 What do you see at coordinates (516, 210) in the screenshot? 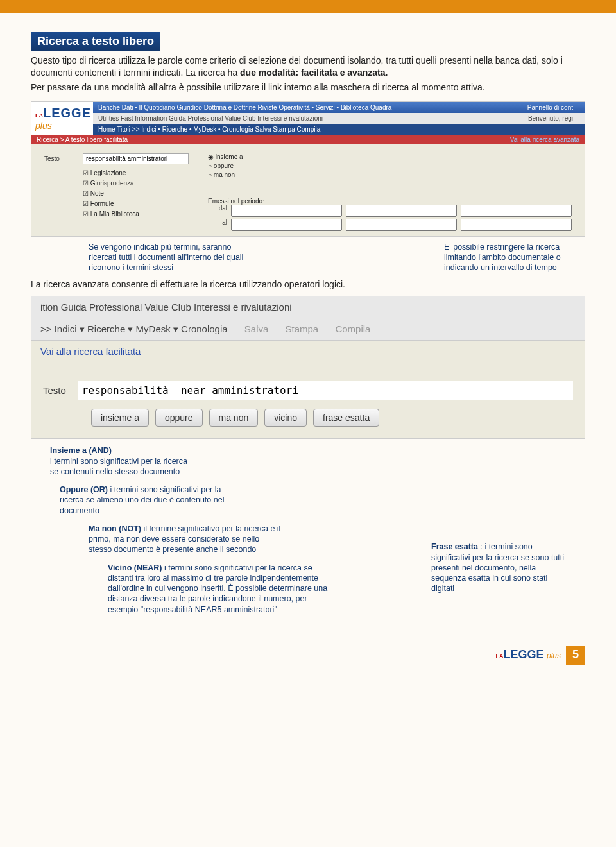
I see `dal-year` at bounding box center [516, 210].